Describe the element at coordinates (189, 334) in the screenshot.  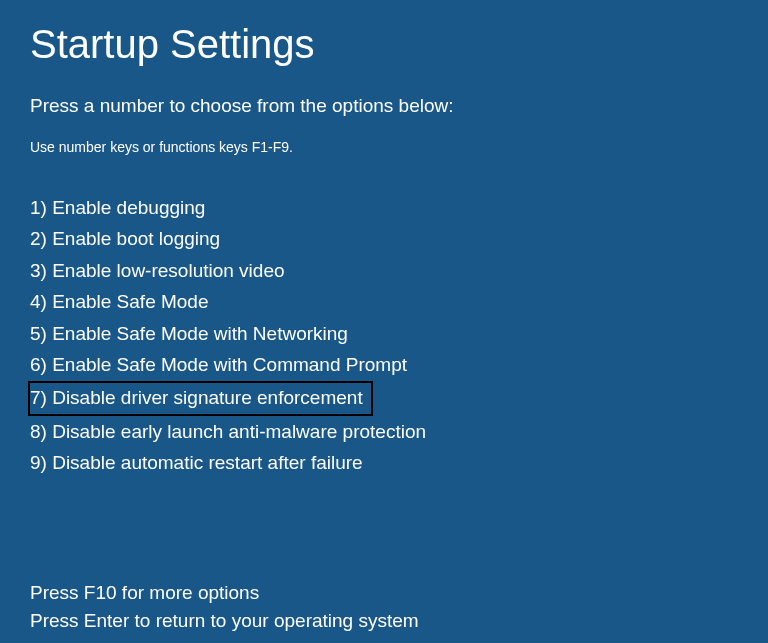
I see `option-5: 5) Enable Safe Mode with Networking` at that location.